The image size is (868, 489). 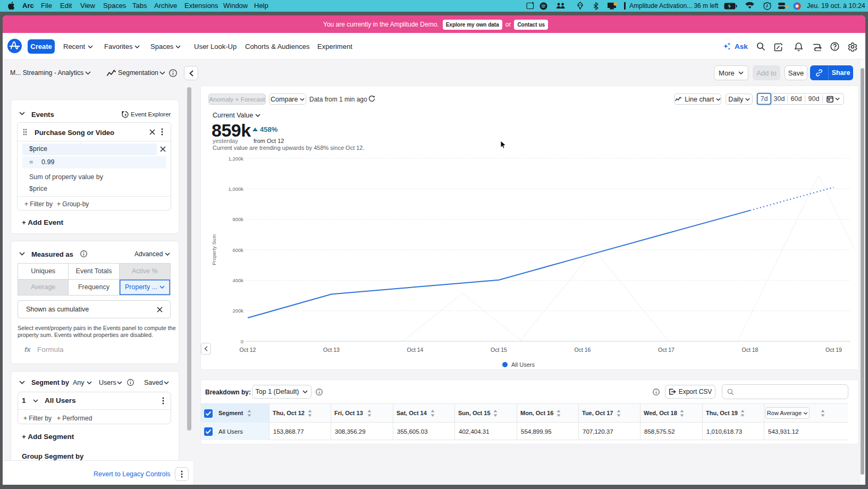 What do you see at coordinates (238, 310) in the screenshot?
I see `svg-text: 200k` at bounding box center [238, 310].